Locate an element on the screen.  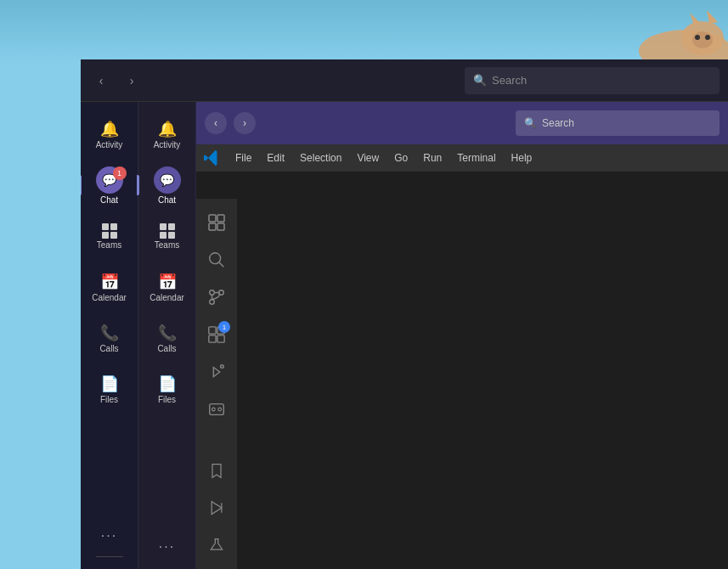
menu-help: Help is located at coordinates (522, 158).